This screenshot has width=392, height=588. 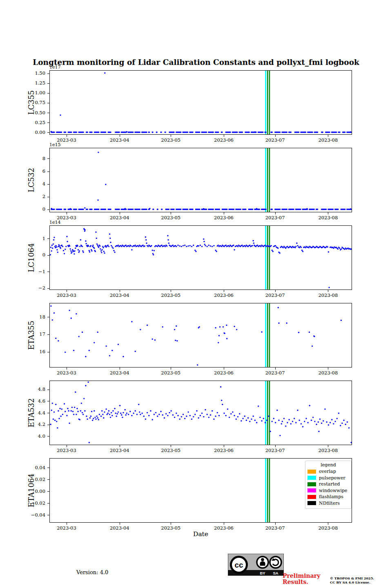 What do you see at coordinates (31, 102) in the screenshot?
I see `y-axis-label-LC355: LC355` at bounding box center [31, 102].